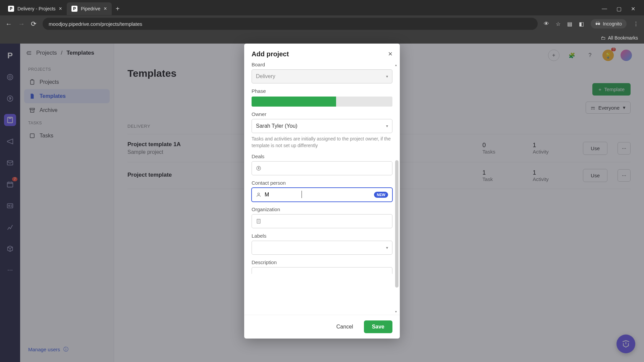 The width and height of the screenshot is (644, 362). What do you see at coordinates (322, 8) in the screenshot?
I see `tab-bar: P Delivery - Projects × P Pipedrive × + …` at bounding box center [322, 8].